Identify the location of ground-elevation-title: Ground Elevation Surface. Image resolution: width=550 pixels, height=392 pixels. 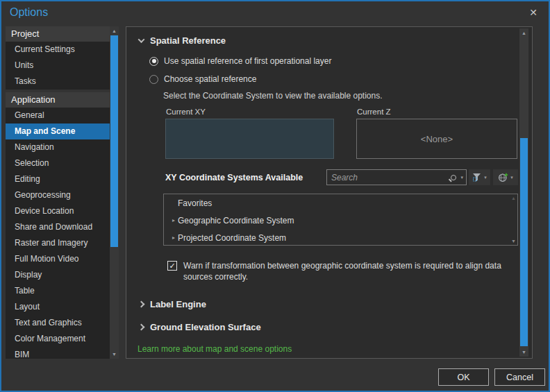
(206, 327).